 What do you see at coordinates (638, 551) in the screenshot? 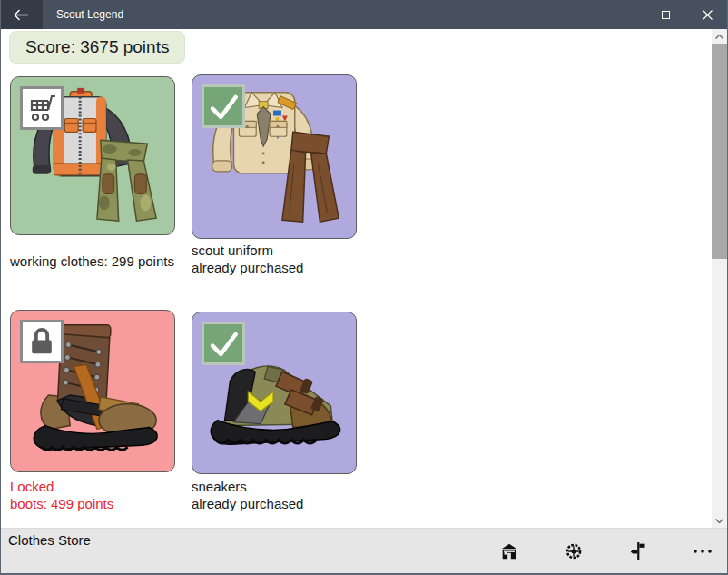
I see `signpost-button` at bounding box center [638, 551].